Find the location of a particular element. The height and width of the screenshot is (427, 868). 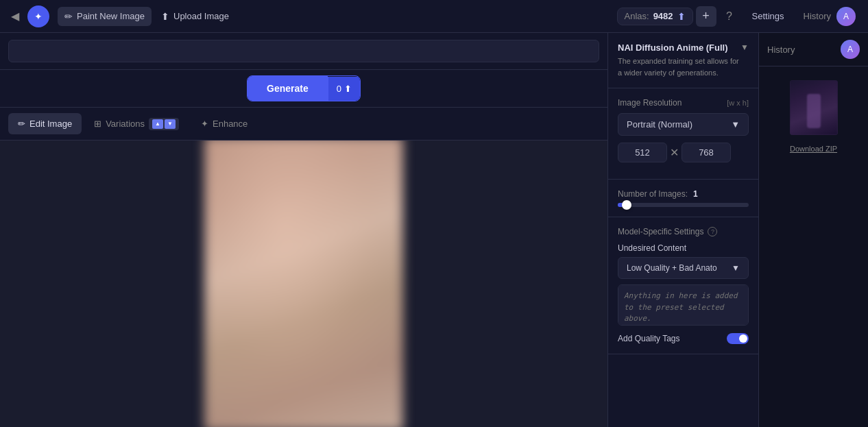

anlas-icon: ⬆ is located at coordinates (682, 16).